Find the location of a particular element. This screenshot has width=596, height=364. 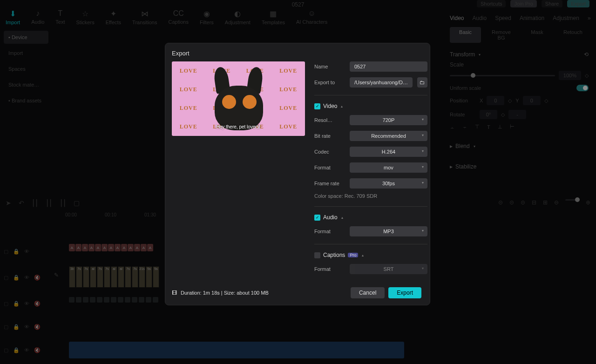

dialog-title: Export is located at coordinates (297, 53).